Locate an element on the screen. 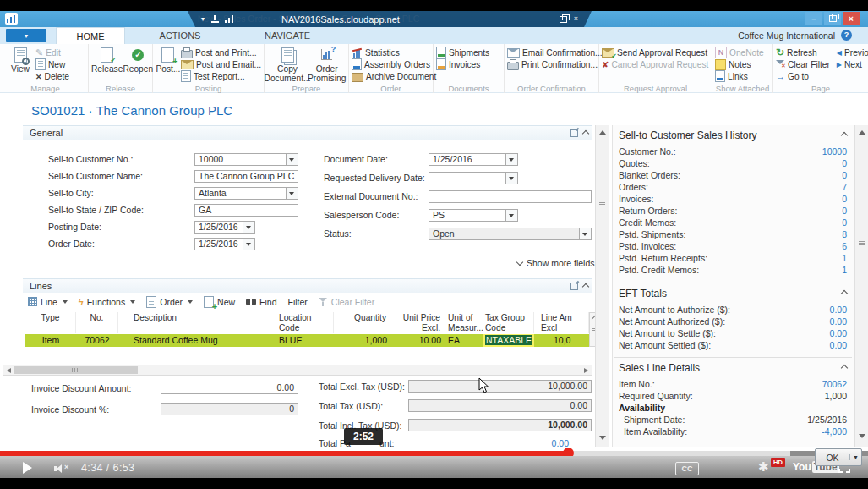  cell-unit-of-measure: EA is located at coordinates (465, 340).